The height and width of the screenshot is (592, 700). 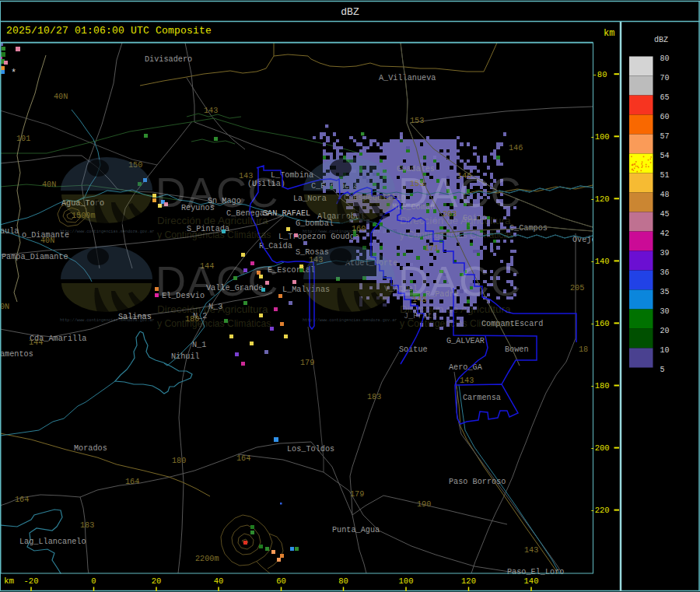 What do you see at coordinates (414, 350) in the screenshot?
I see `svg-text: Soitue` at bounding box center [414, 350].